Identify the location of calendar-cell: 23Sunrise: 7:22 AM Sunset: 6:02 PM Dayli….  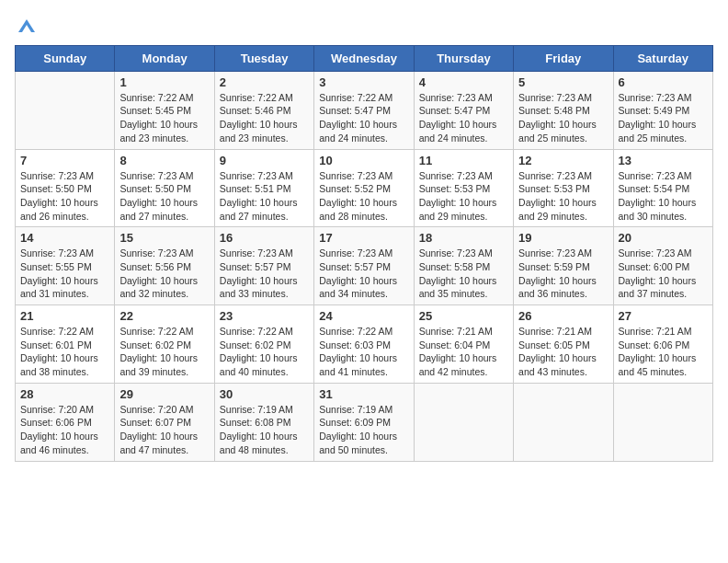
(264, 344).